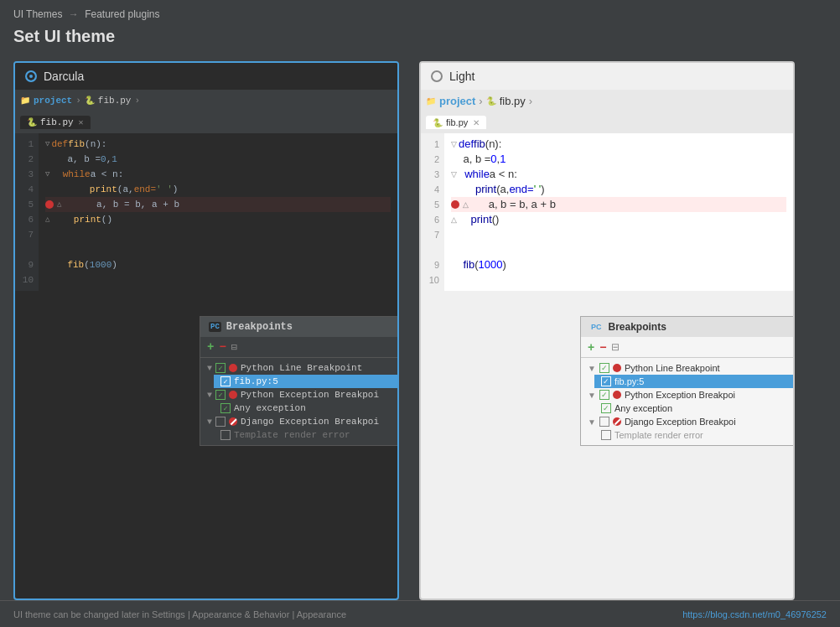 The height and width of the screenshot is (627, 840). What do you see at coordinates (79, 101) in the screenshot?
I see `path-sep1: ›` at bounding box center [79, 101].